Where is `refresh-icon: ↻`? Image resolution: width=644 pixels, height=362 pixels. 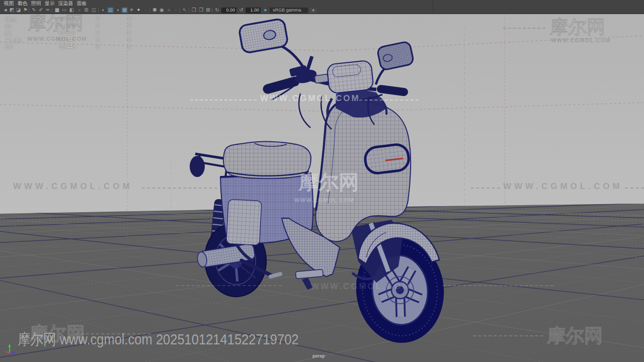
refresh-icon: ↻ is located at coordinates (217, 10).